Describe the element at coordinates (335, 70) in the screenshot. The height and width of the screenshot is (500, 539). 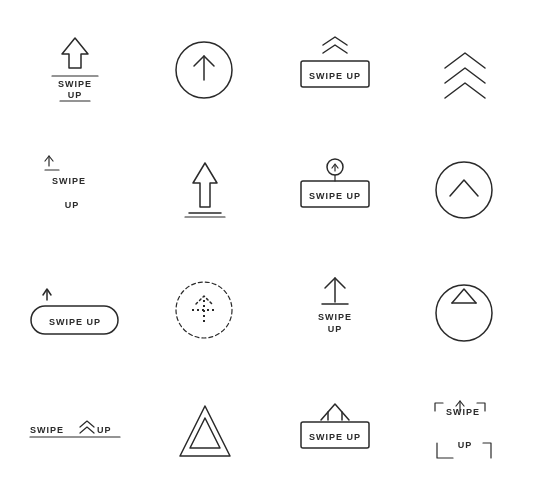
I see `icon-3: SWIPE UP` at that location.